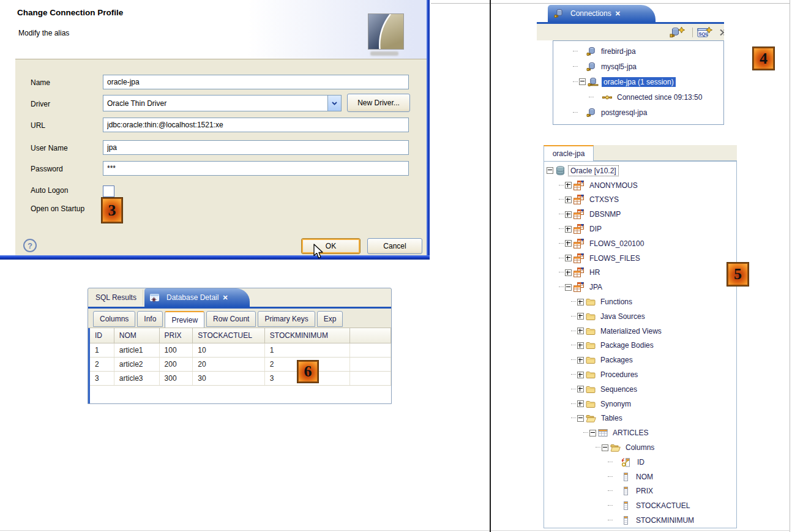 This screenshot has width=792, height=532. I want to click on password-input, so click(256, 168).